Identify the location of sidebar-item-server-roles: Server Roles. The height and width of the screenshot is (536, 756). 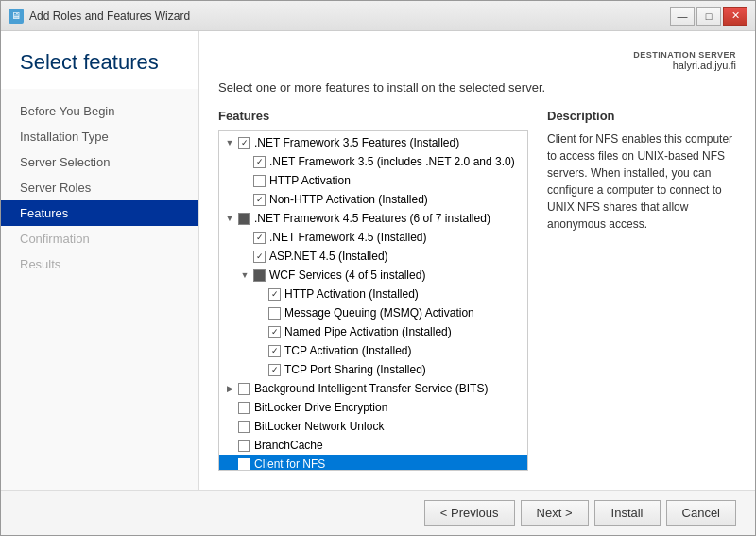
(100, 187).